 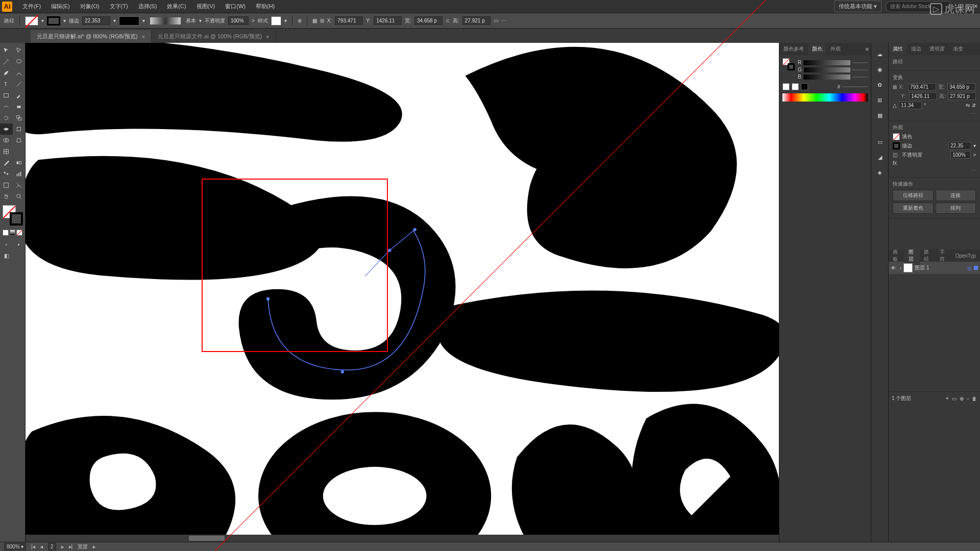 What do you see at coordinates (880, 85) in the screenshot?
I see `brushes-icon: ✿` at bounding box center [880, 85].